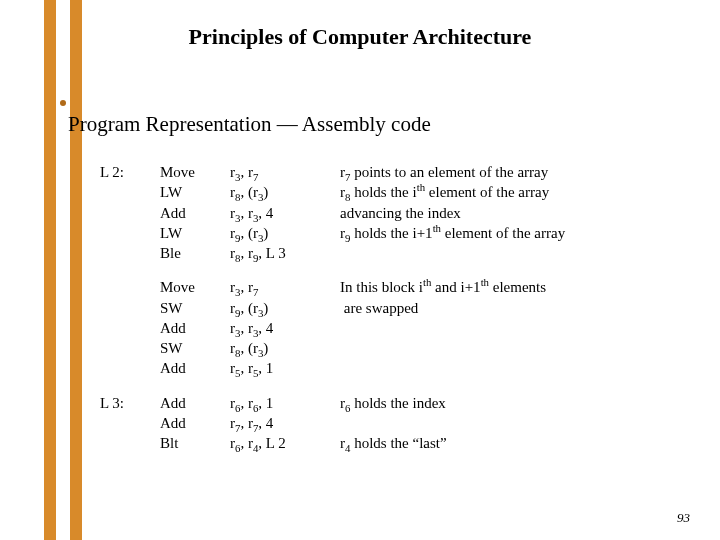  What do you see at coordinates (250, 124) in the screenshot?
I see `section-heading: Program Representation — Assembly code` at bounding box center [250, 124].